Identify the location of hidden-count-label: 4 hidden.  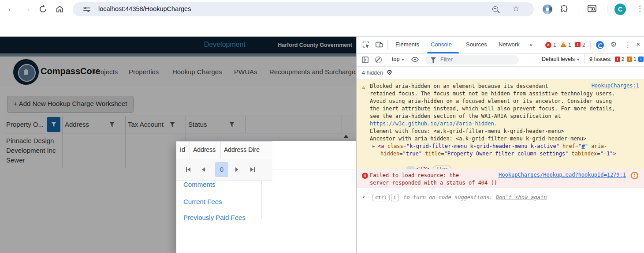
(372, 73).